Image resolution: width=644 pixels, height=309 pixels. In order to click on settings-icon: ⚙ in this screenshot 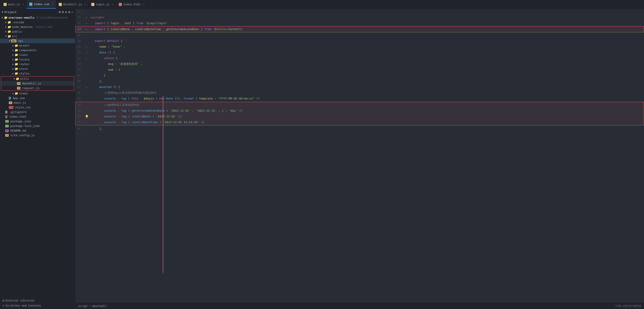, I will do `click(69, 12)`.